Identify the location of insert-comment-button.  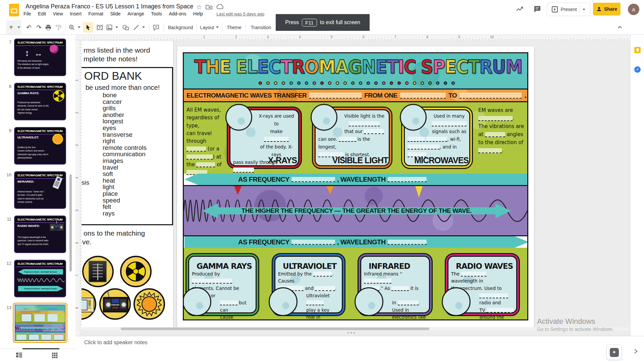
(156, 27).